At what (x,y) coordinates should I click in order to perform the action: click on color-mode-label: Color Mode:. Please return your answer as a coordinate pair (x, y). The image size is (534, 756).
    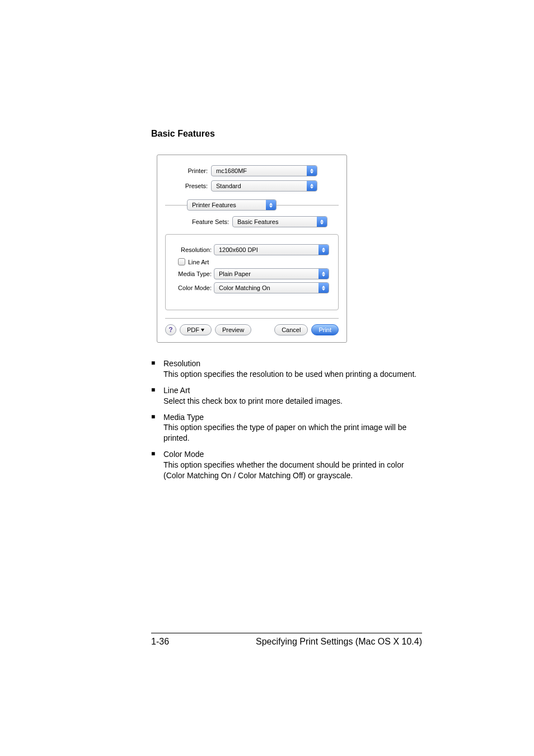
    Looking at the image, I should click on (194, 288).